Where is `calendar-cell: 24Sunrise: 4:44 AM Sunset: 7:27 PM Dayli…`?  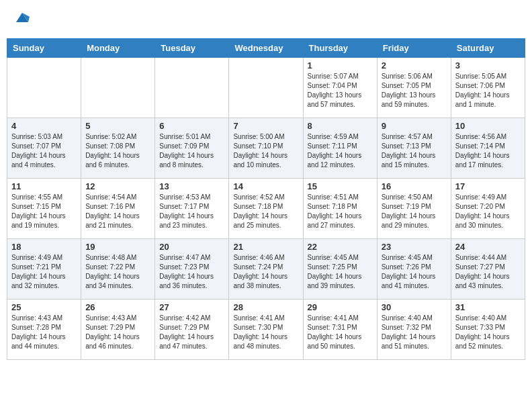
calendar-cell: 24Sunrise: 4:44 AM Sunset: 7:27 PM Dayli… is located at coordinates (488, 269).